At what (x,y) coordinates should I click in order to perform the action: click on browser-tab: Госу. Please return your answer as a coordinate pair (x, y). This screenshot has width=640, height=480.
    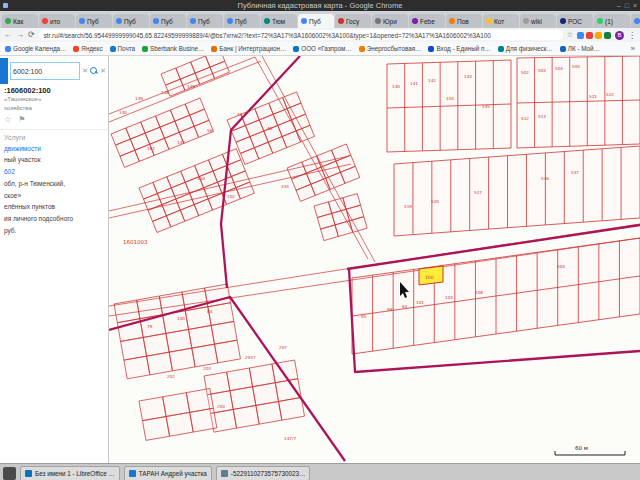
    Looking at the image, I should click on (353, 21).